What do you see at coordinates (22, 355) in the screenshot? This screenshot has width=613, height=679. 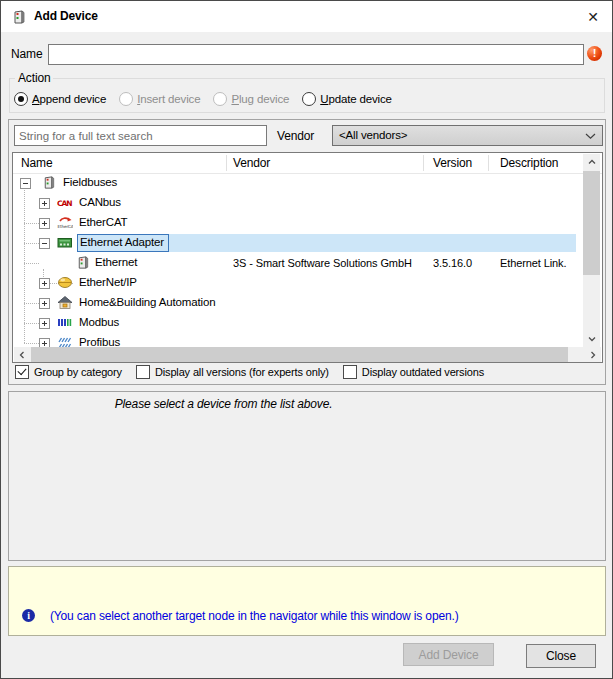 I see `scroll-left-icon` at bounding box center [22, 355].